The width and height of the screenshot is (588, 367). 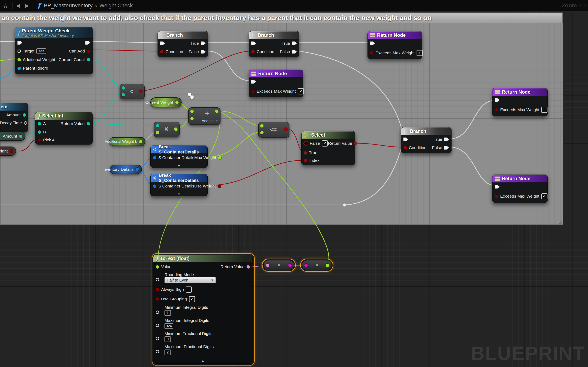 I want to click on node-break-container-details-1: Break S_ContainerDetails S Container Det…, so click(x=179, y=157).